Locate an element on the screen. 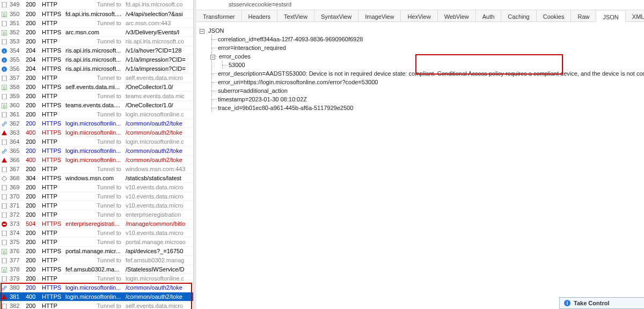 The width and height of the screenshot is (644, 309). json-node: − error_codes 53000 is located at coordinates (426, 61).